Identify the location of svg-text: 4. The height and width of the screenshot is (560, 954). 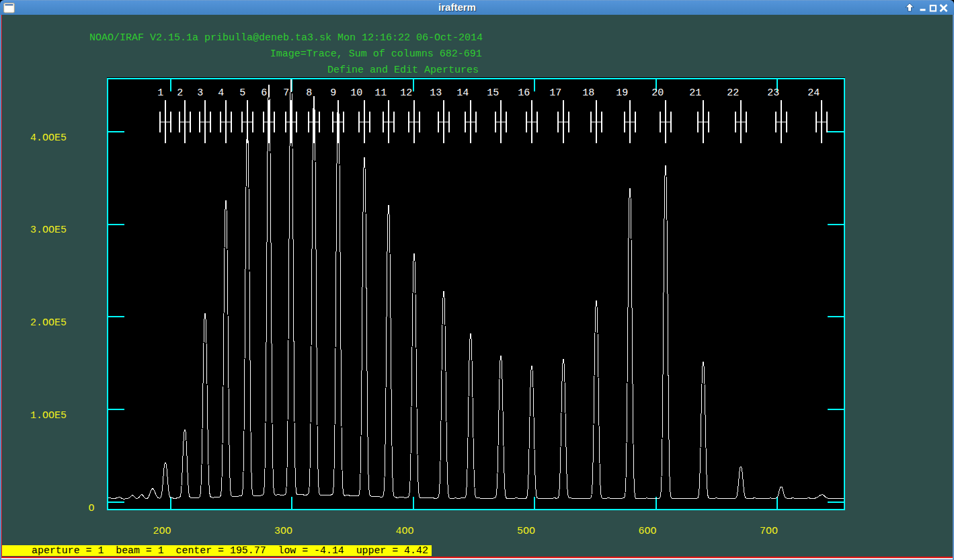
(221, 93).